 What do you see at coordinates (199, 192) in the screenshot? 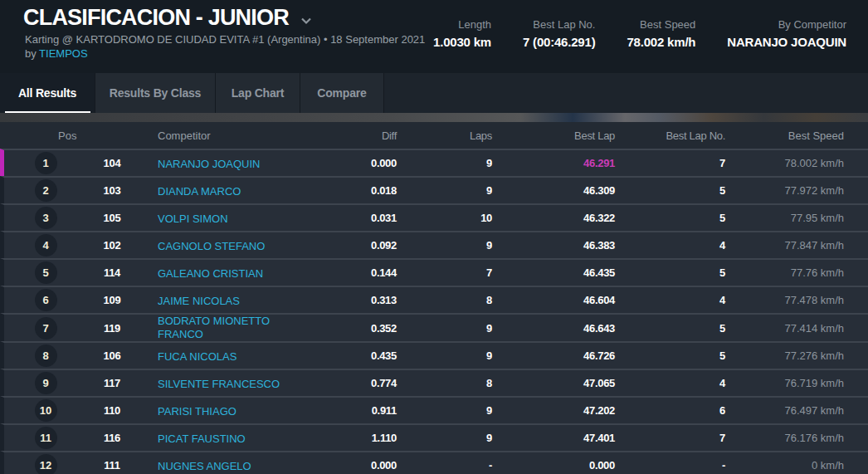
I see `competitor-link: DIANDA MARCO` at bounding box center [199, 192].